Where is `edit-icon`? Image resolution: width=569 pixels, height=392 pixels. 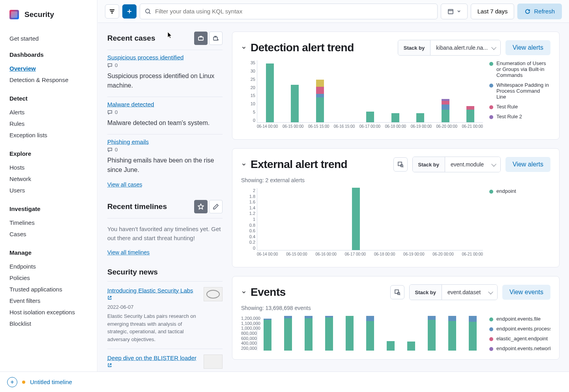 edit-icon is located at coordinates (216, 207).